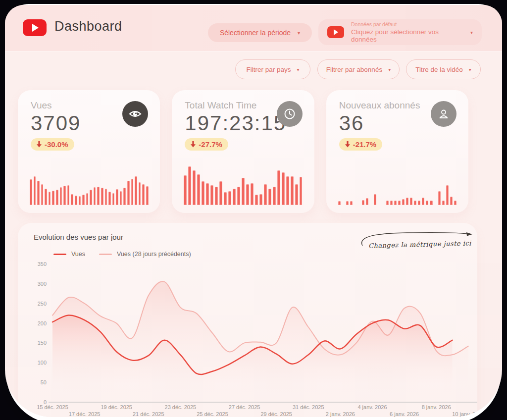 Image resolution: width=507 pixels, height=420 pixels. I want to click on youtube-icon, so click(336, 32).